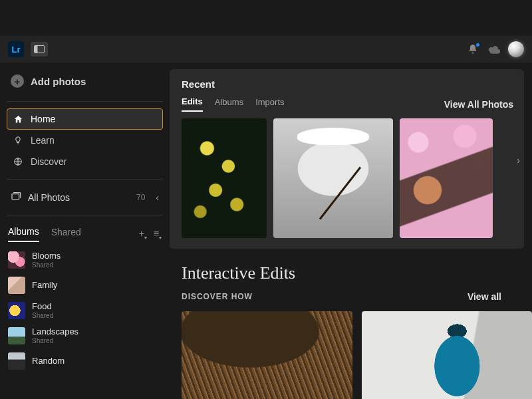  Describe the element at coordinates (85, 361) in the screenshot. I see `album-row-random: Random` at that location.